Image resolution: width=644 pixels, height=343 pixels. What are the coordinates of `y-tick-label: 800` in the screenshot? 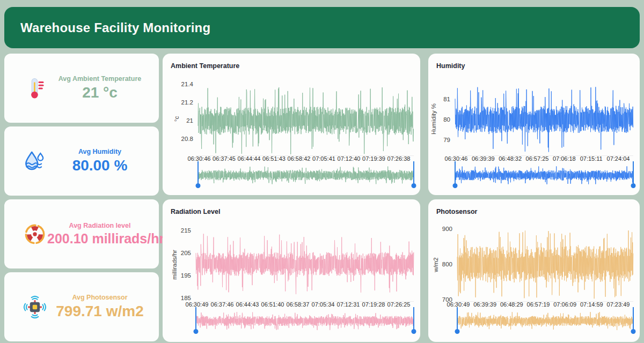 It's located at (448, 264).